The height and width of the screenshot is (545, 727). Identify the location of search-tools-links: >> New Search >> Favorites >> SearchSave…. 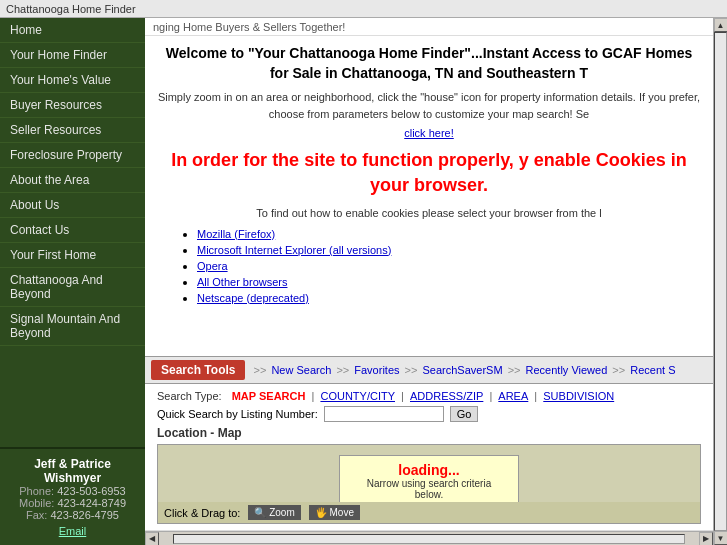
(463, 370).